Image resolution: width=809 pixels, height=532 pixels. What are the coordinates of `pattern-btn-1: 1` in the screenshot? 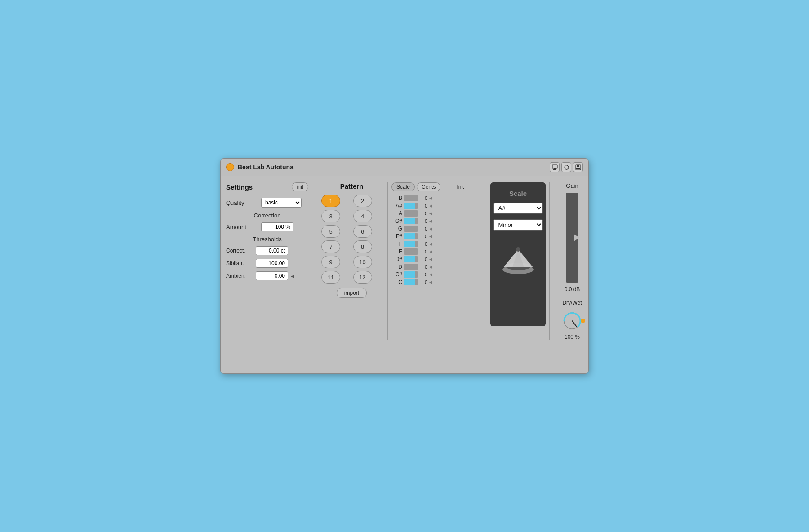 It's located at (331, 201).